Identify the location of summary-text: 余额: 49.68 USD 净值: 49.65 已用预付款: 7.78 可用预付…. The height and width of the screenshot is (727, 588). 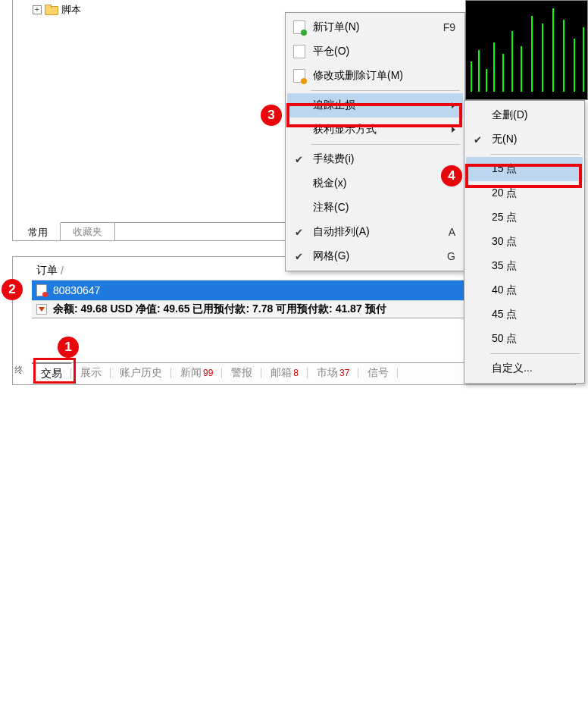
(220, 309).